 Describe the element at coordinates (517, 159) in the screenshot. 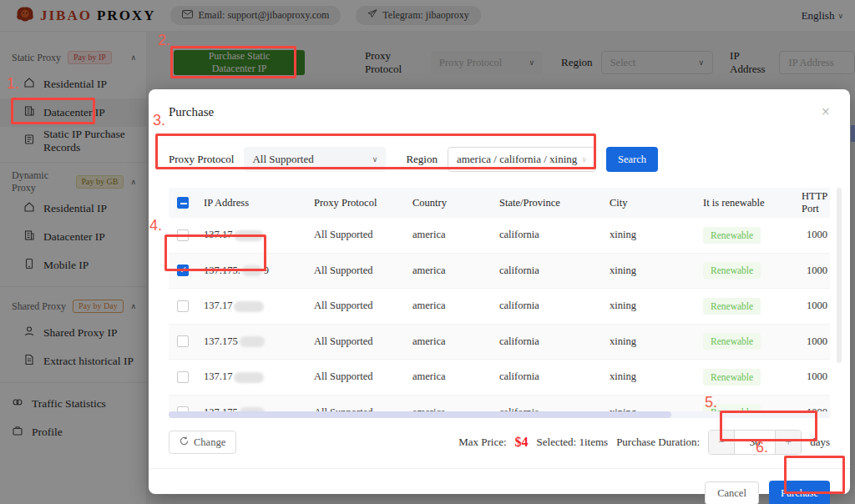

I see `select-value: america / california / xining` at that location.